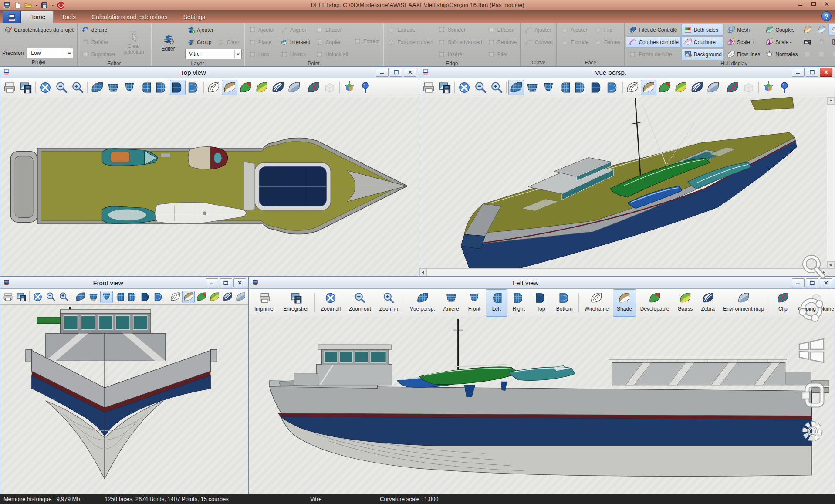 Image resolution: width=835 pixels, height=504 pixels. Describe the element at coordinates (597, 303) in the screenshot. I see `wireframe-button: Wireframe` at that location.